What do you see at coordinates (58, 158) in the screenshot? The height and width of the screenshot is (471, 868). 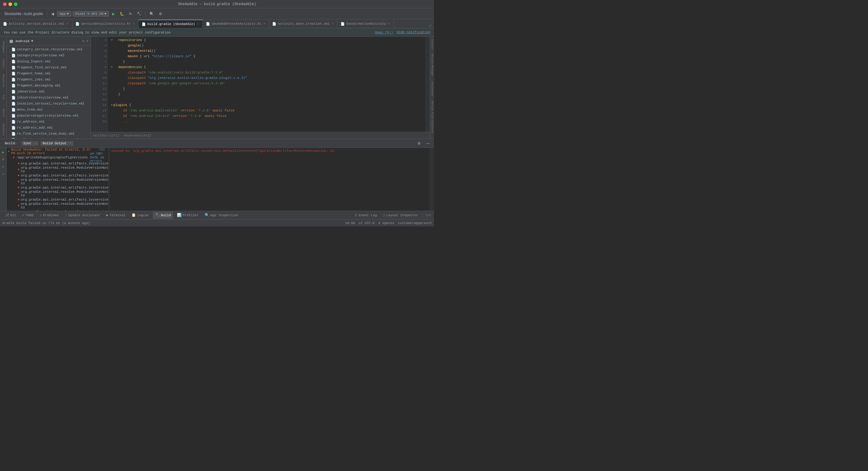 I see `build-item-write-debug: ● :app:writeDebugSigningConfigVersions U…` at bounding box center [58, 158].